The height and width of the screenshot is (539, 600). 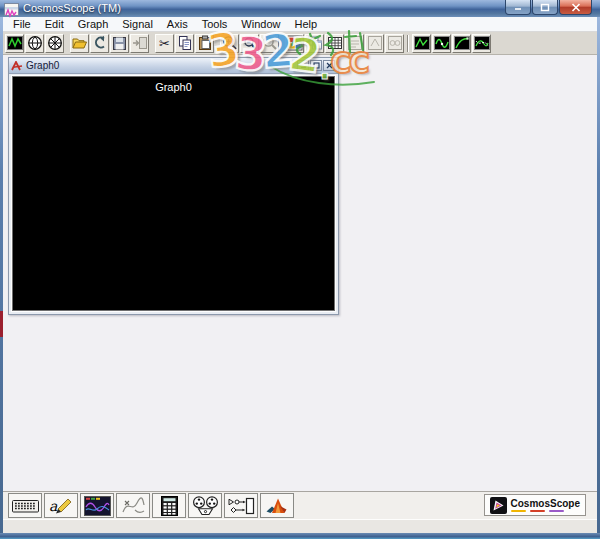 What do you see at coordinates (80, 43) in the screenshot?
I see `open-folder-icon` at bounding box center [80, 43].